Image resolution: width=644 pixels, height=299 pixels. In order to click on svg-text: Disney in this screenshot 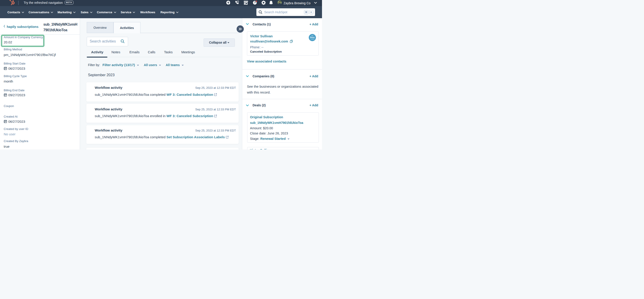, I will do `click(312, 38)`.